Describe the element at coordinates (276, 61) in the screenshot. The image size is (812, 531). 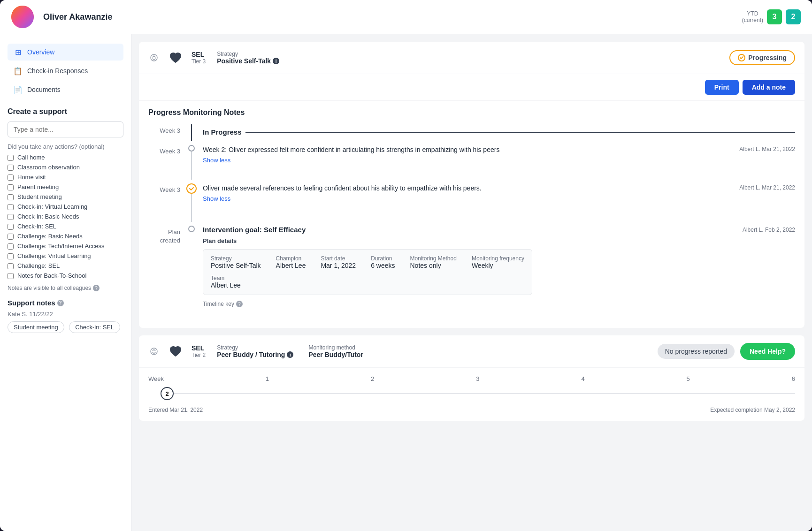
I see `strategy-info-icon-1: i` at that location.